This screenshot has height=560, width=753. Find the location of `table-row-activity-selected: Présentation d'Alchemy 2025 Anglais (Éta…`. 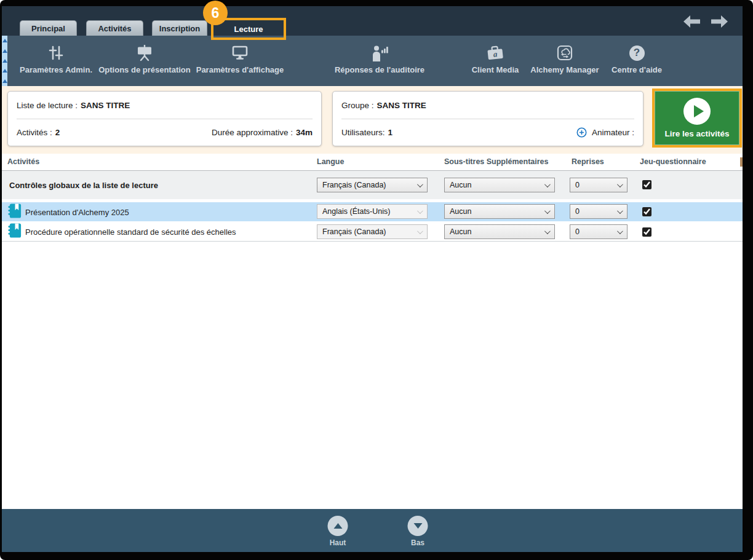

table-row-activity-selected: Présentation d'Alchemy 2025 Anglais (Éta… is located at coordinates (372, 211).